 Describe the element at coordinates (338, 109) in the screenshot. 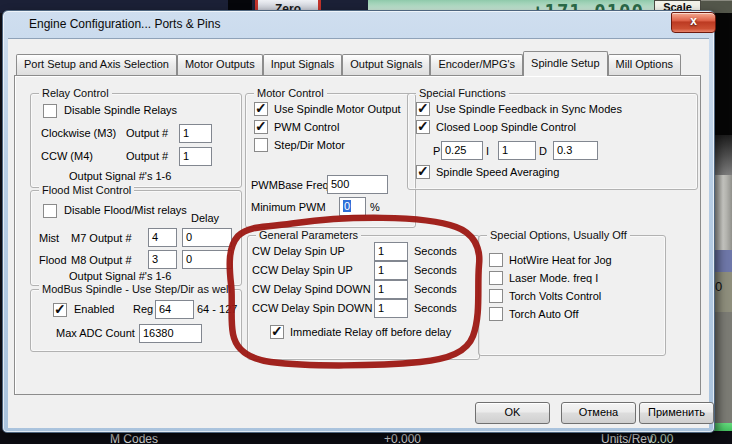

I see `checkbox-label: Use Spindle Motor Output` at that location.